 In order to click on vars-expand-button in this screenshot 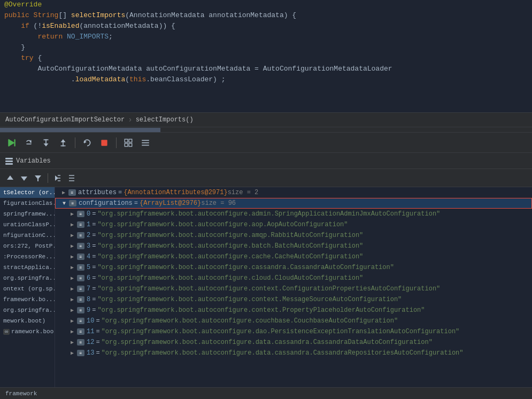, I will do `click(58, 178)`.